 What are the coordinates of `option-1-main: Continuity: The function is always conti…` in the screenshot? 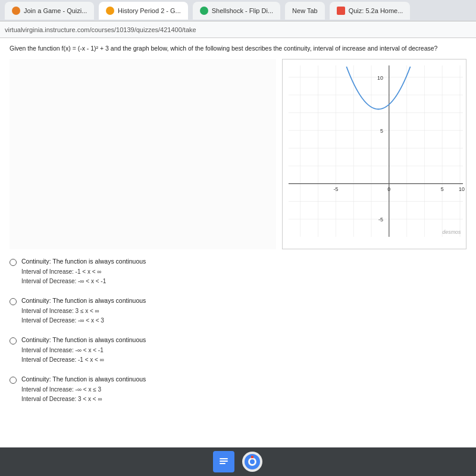 It's located at (83, 261).